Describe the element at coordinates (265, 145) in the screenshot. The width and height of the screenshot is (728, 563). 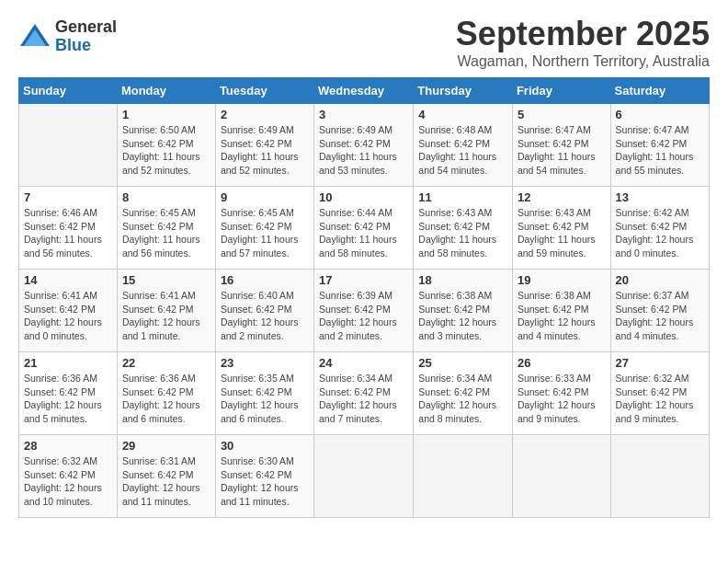
I see `calendar-cell: 2Sunrise: 6:49 AM Sunset: 6:42 PM Daylig…` at that location.